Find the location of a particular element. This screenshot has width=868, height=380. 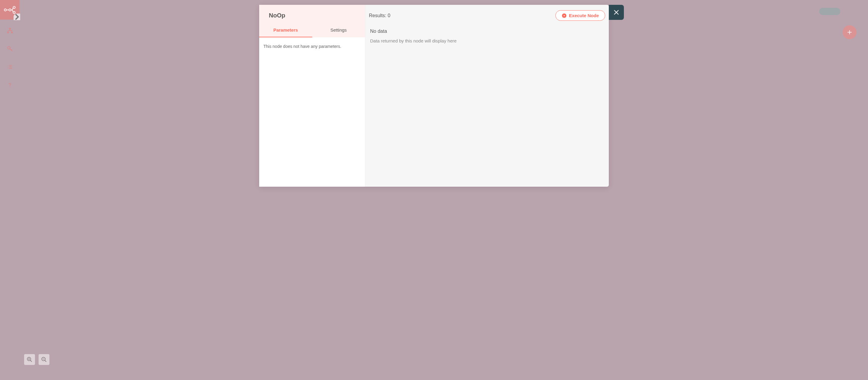

executions-icon is located at coordinates (10, 67).